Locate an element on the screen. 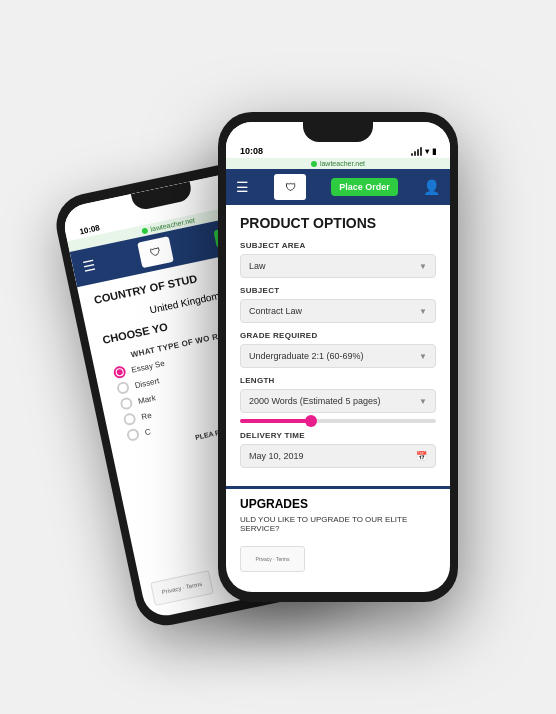 This screenshot has width=556, height=714. upgrades-section: UPGRADES ULD YOU LIKE TO UPGRADE TO OUR … is located at coordinates (338, 512).